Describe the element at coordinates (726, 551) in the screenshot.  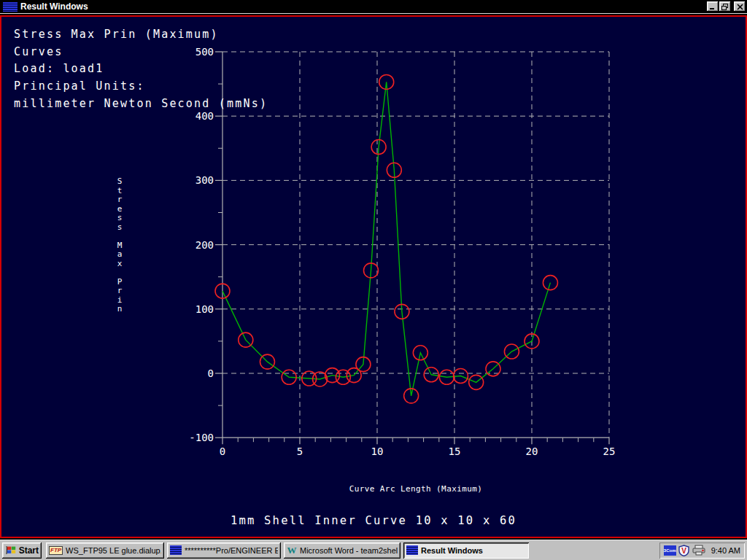
I see `taskbar-clock: 9:40 AM` at that location.